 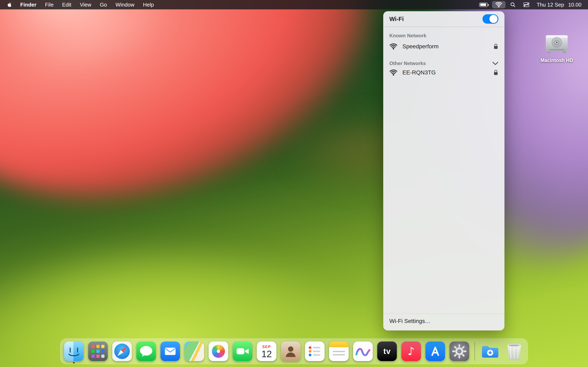 What do you see at coordinates (387, 351) in the screenshot?
I see `dock-item-tv: tv` at bounding box center [387, 351].